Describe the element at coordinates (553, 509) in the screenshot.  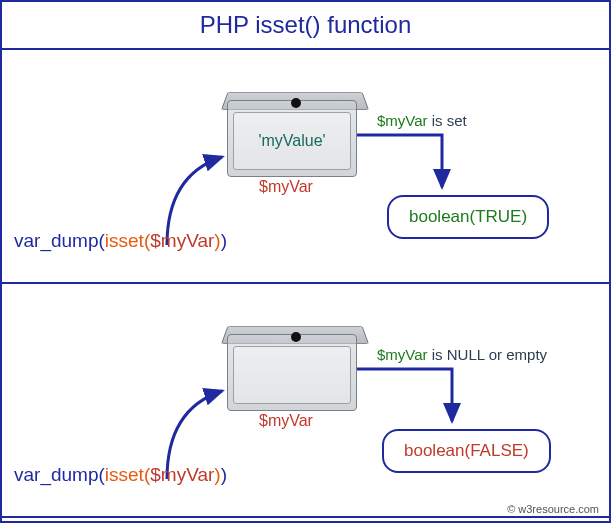
I see `credit-text: © w3resource.com` at that location.